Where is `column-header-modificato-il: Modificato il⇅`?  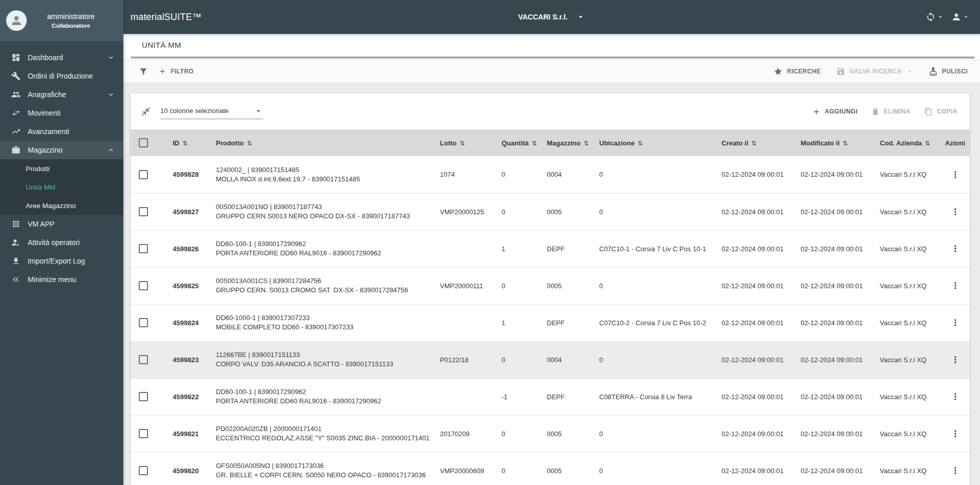 column-header-modificato-il: Modificato il⇅ is located at coordinates (833, 143).